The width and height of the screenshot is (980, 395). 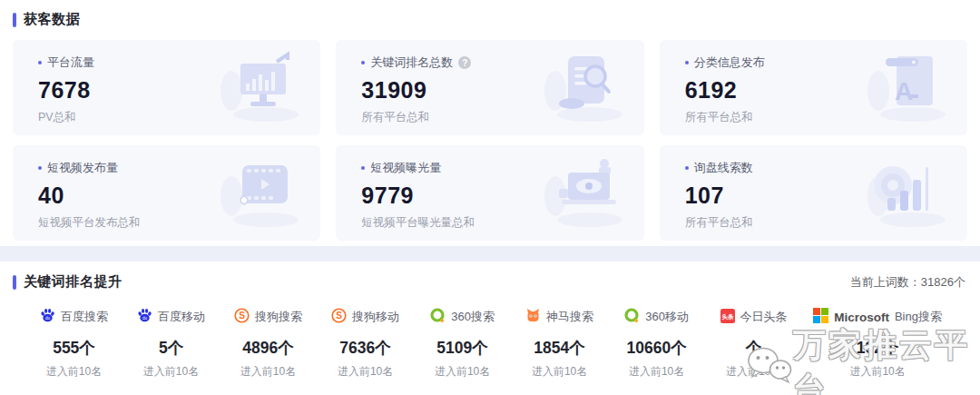 What do you see at coordinates (906, 195) in the screenshot?
I see `gear-chart-illustration` at bounding box center [906, 195].